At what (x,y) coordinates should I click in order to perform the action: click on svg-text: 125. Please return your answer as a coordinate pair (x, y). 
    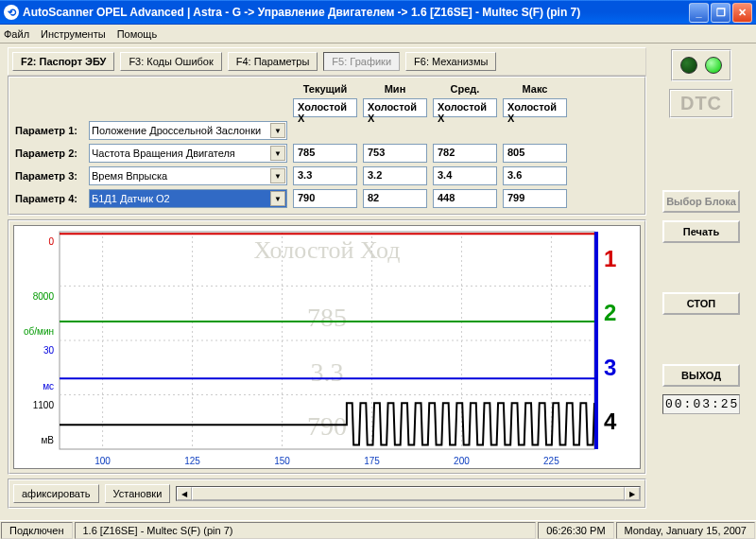
    Looking at the image, I should click on (193, 461).